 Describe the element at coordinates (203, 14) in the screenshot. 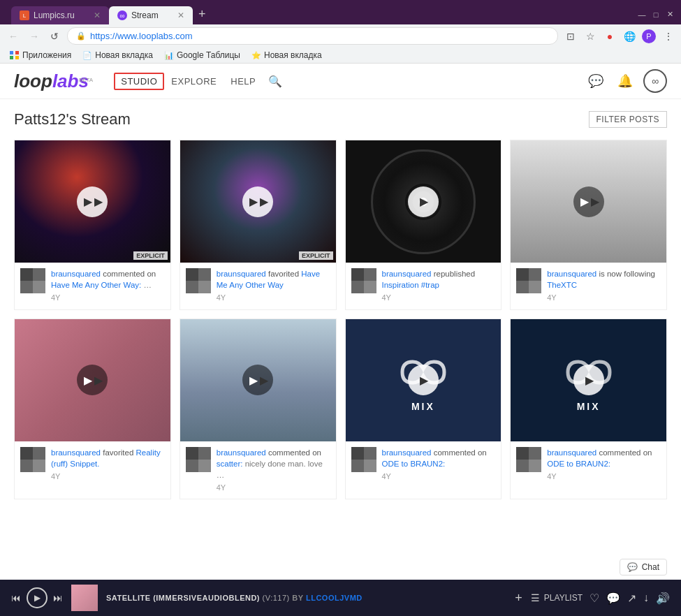

I see `new-tab-button: +` at that location.